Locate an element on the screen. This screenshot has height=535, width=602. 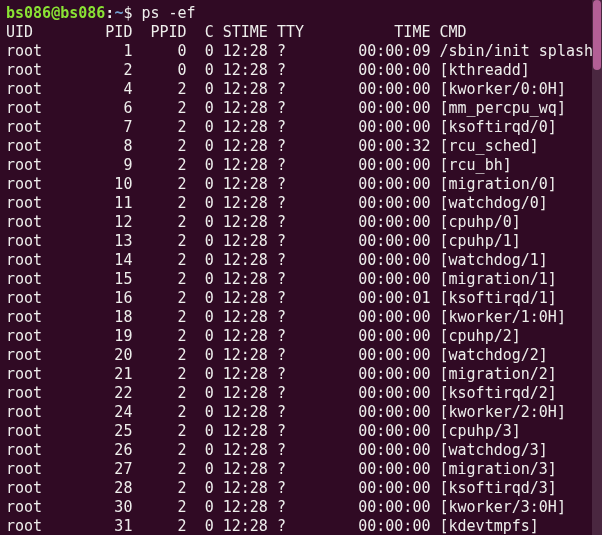
process-row: root 4 2 0 12:28 ? 00:00:00 [kworker/0:0… is located at coordinates (286, 89).